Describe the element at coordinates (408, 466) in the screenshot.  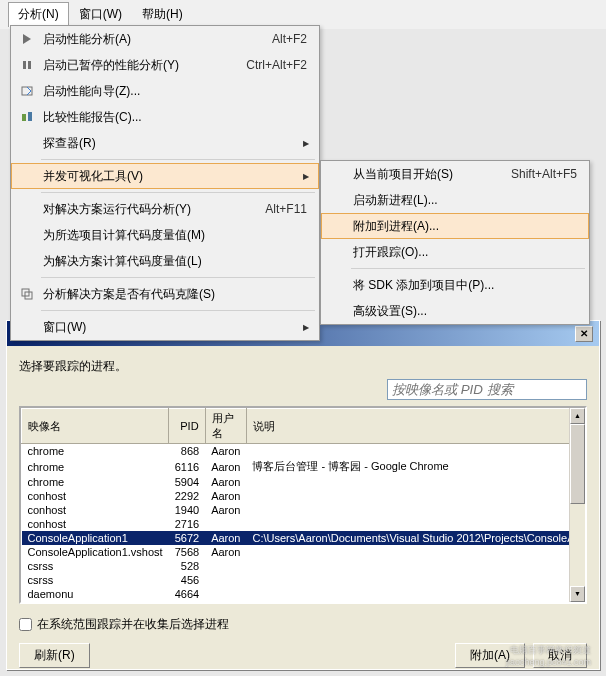
I see `cell-desc: 博客后台管理 - 博客园 - Google Chrome` at that location.